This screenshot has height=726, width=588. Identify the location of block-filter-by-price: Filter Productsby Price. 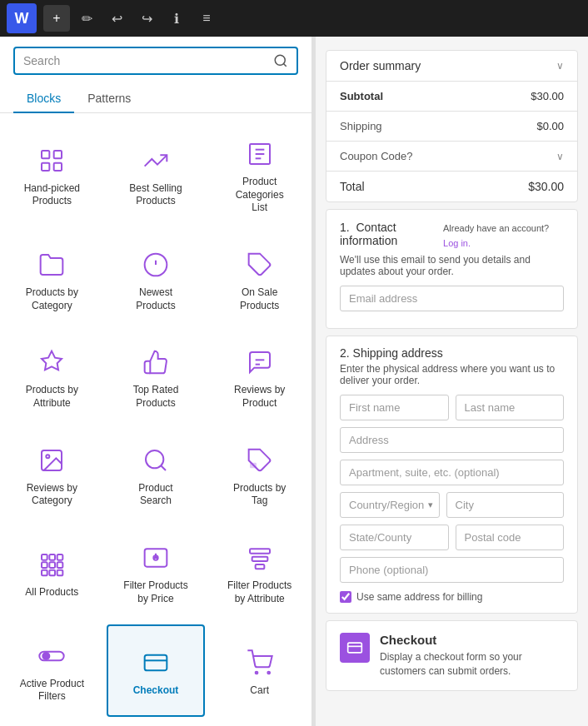
(157, 573).